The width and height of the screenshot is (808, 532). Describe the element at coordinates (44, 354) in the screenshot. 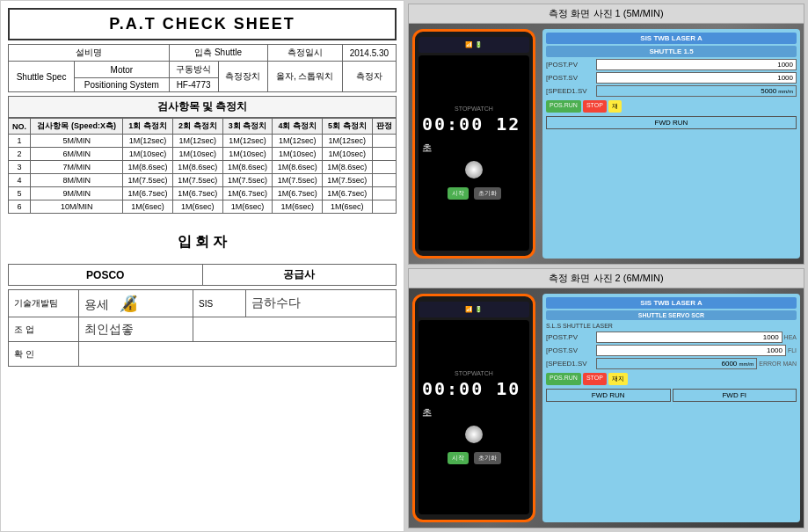

I see `confirm-label: 확 인` at that location.